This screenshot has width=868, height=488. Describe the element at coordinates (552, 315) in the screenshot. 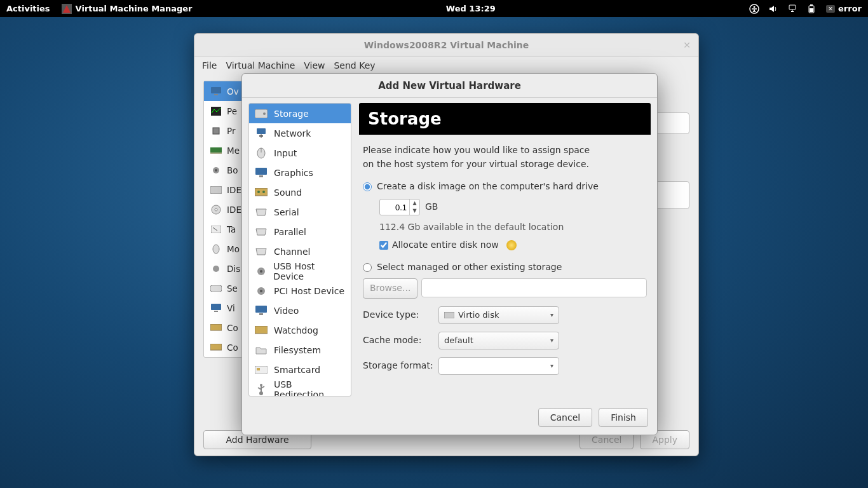

I see `chevron-down-icon: ▾` at that location.